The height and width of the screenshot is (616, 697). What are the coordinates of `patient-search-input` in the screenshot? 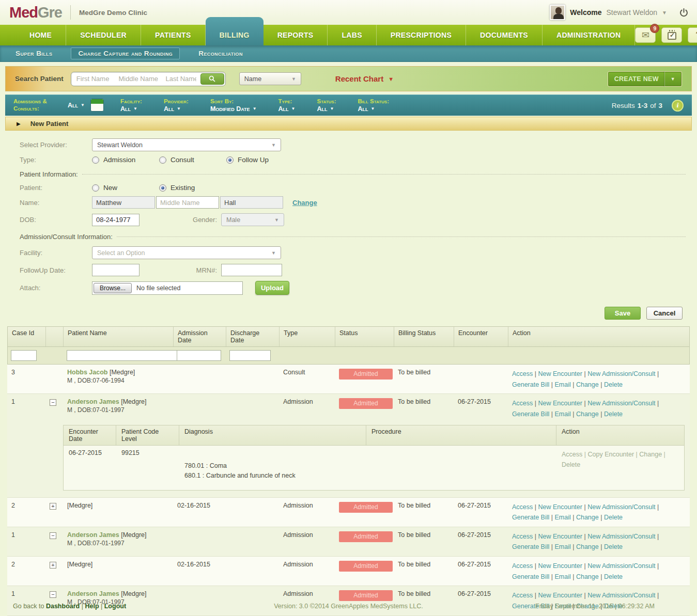 It's located at (136, 78).